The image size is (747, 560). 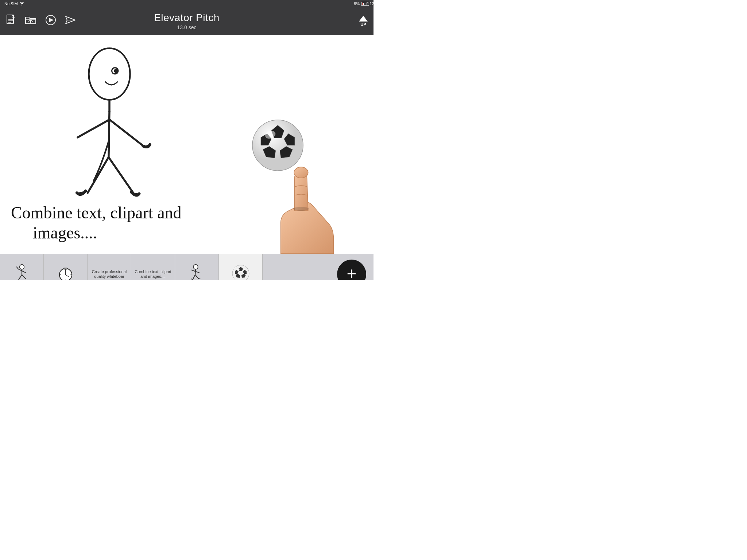 What do you see at coordinates (363, 19) in the screenshot?
I see `up-triangle-icon` at bounding box center [363, 19].